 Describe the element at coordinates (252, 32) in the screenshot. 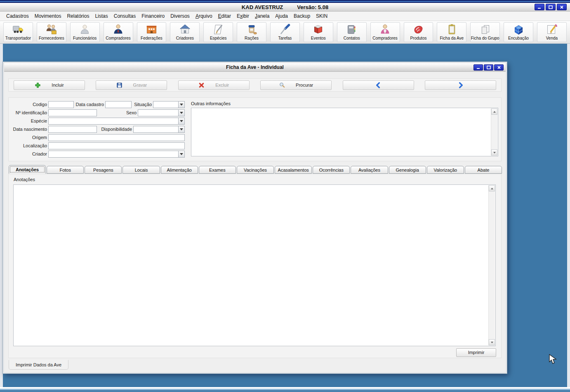

I see `toolbar-button-racoes: Rações` at that location.